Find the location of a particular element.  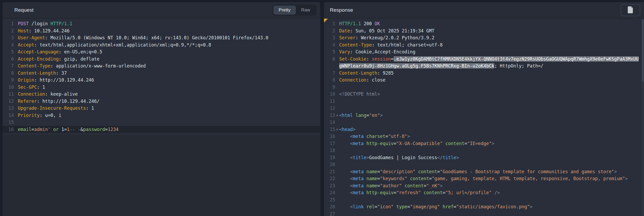

code-line: 7Content-Type: application/x-www-form-ur… is located at coordinates (161, 66).